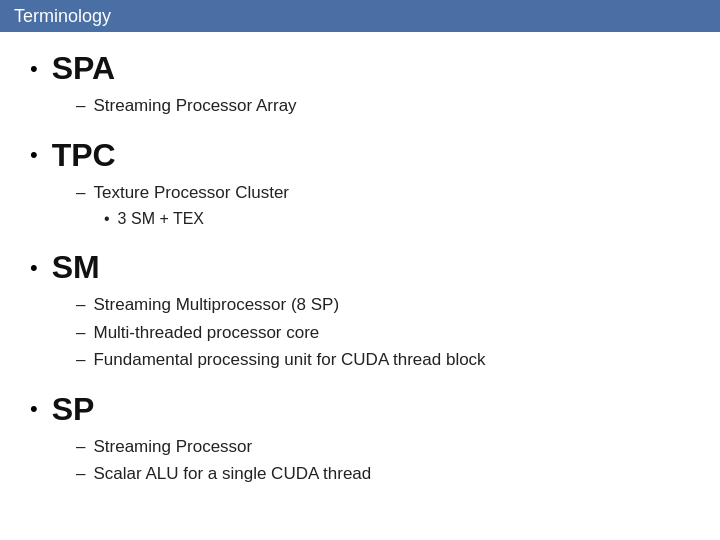 Image resolution: width=720 pixels, height=540 pixels. I want to click on def-item-sp-1: –Scalar ALU for a single CUDA thread, so click(383, 474).